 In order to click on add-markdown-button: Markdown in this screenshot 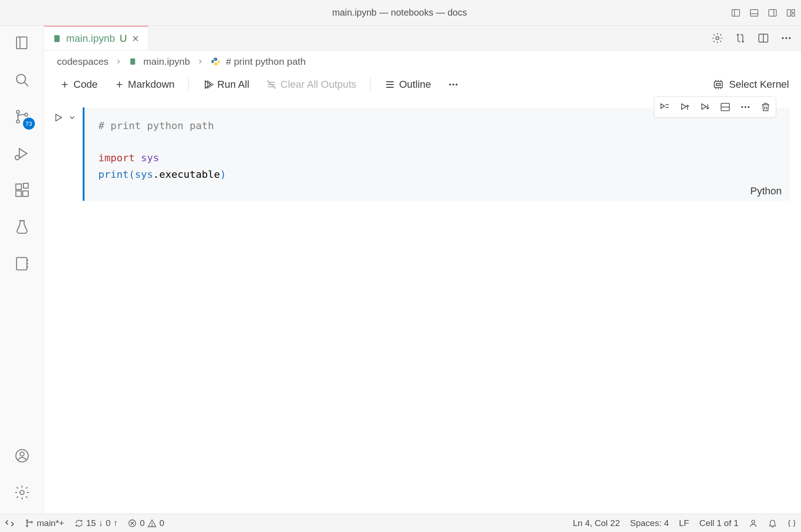, I will do `click(144, 85)`.